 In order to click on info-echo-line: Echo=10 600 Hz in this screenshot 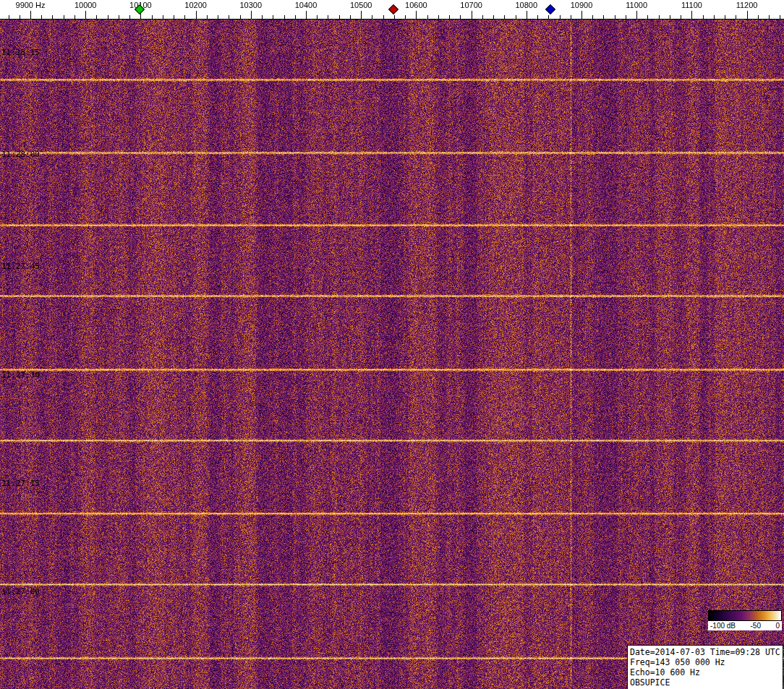, I will do `click(705, 672)`.